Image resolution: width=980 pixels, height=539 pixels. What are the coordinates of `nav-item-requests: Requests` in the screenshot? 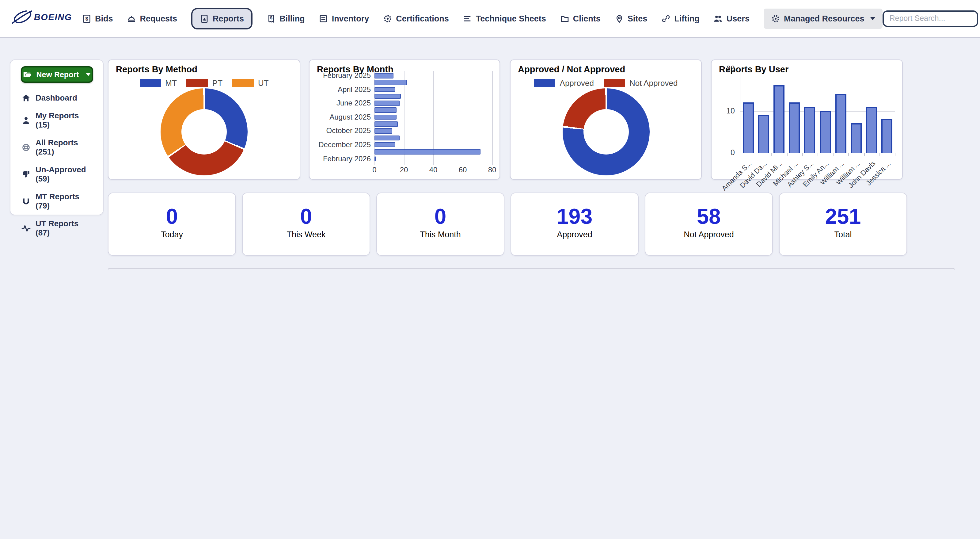 It's located at (152, 18).